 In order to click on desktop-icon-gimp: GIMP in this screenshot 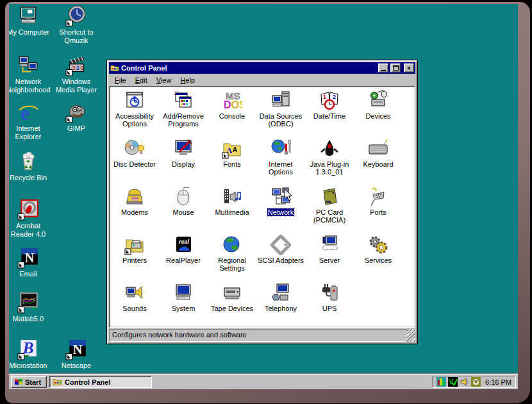, I will do `click(76, 117)`.